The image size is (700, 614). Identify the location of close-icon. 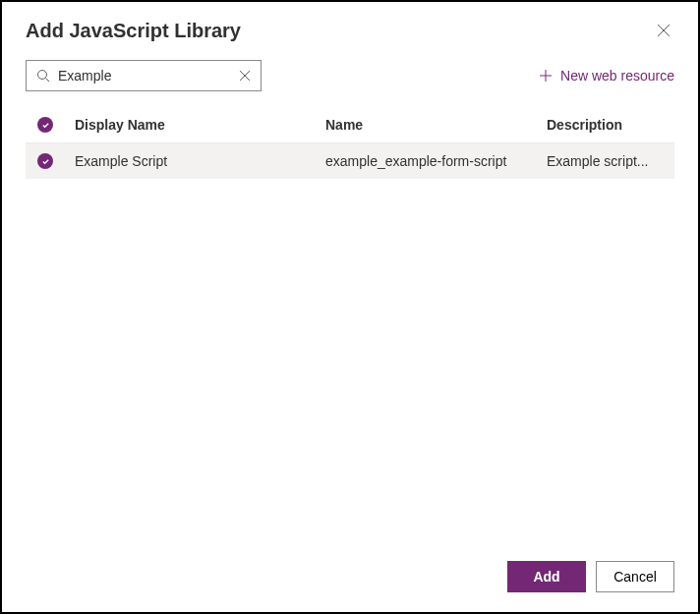
(664, 30).